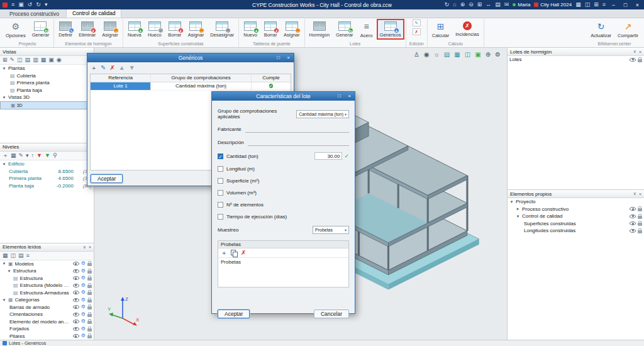 This screenshot has height=346, width=644. Describe the element at coordinates (498, 55) in the screenshot. I see `viewport-settings-icon: ⚙` at that location.